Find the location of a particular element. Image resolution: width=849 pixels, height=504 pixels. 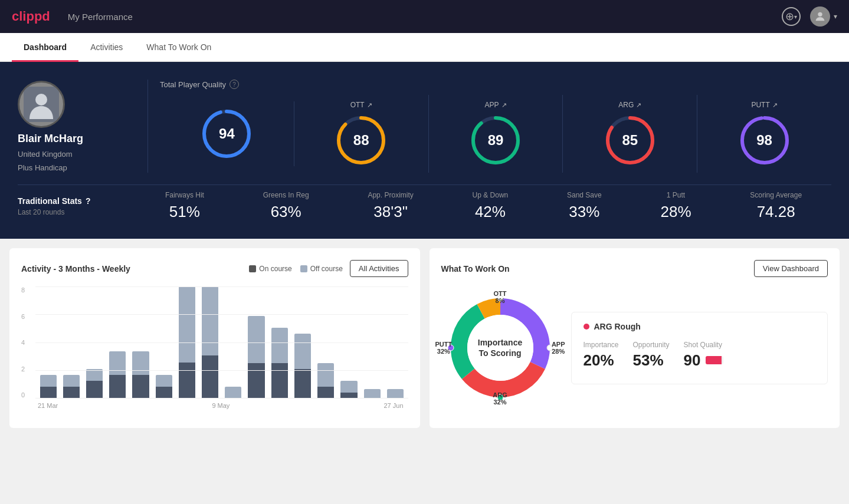

bar-chart: 8 6 4 2 0 is located at coordinates (215, 351).